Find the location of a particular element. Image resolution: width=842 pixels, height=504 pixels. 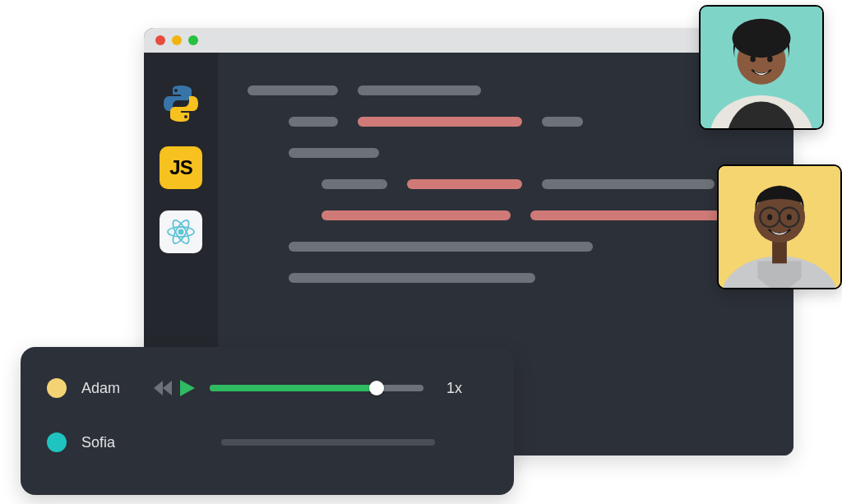

progress-thumb is located at coordinates (377, 388).